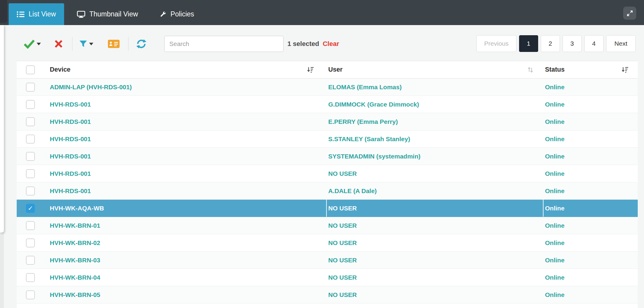 This screenshot has height=308, width=644. What do you see at coordinates (313, 44) in the screenshot?
I see `selection-summary: 1 selected Clear` at bounding box center [313, 44].